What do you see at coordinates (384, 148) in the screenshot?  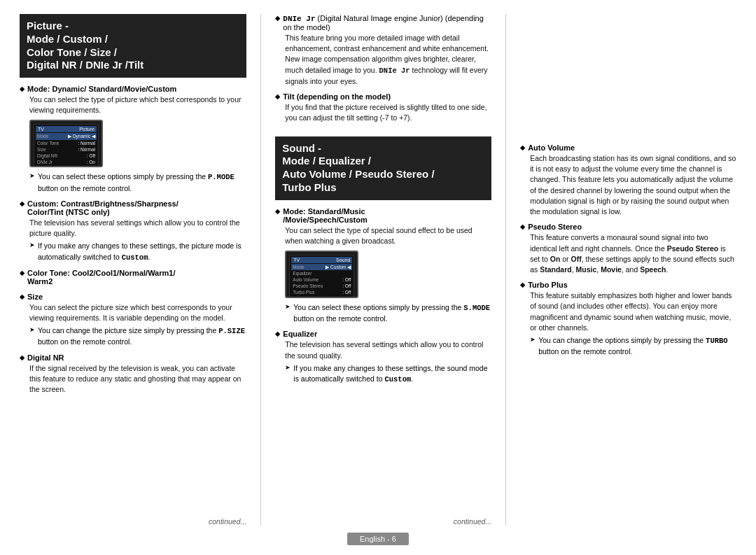 I see `middle-header-line1: Sound -` at bounding box center [384, 148].